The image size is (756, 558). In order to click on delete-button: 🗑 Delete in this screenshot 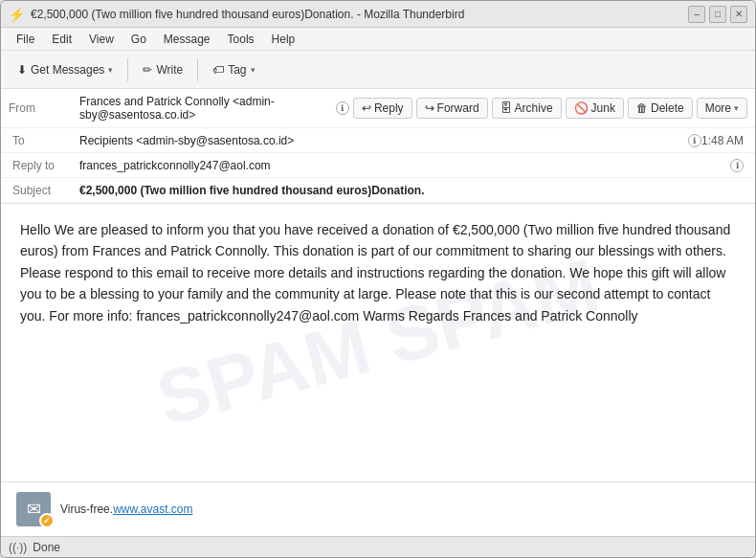, I will do `click(660, 108)`.